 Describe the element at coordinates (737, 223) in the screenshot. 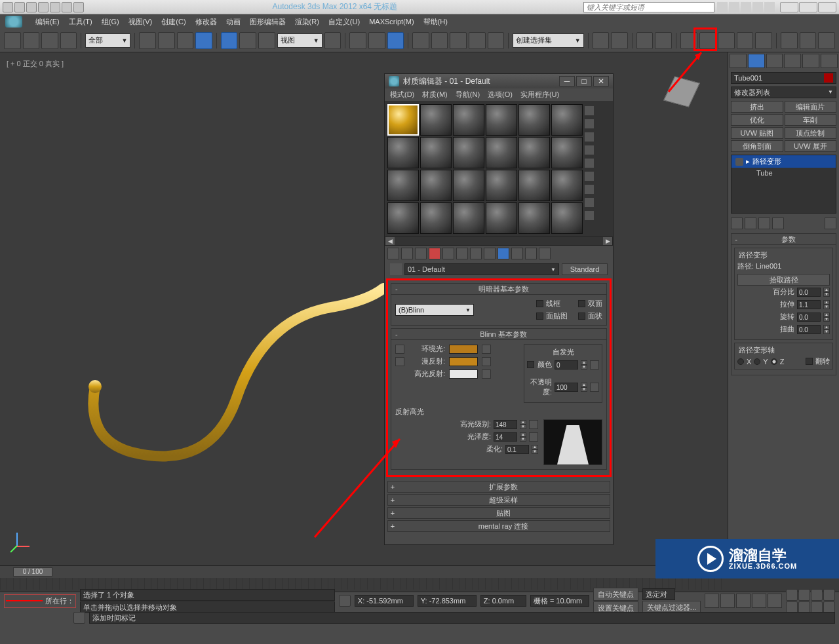

I see `pin-stack-btn` at that location.